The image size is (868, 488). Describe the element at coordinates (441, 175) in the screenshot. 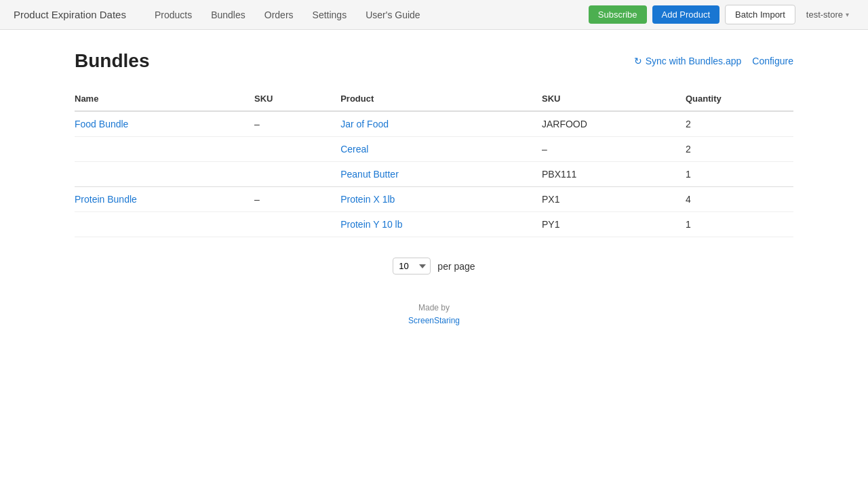

I see `product-name-cell: Peanut Butter` at that location.